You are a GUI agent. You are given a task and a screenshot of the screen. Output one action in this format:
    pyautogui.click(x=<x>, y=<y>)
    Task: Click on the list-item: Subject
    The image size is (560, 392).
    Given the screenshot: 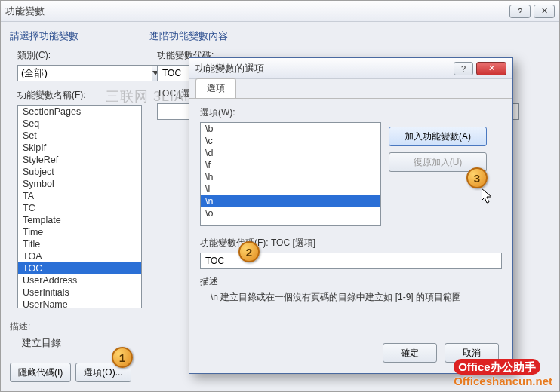 What is the action you would take?
    pyautogui.click(x=80, y=172)
    